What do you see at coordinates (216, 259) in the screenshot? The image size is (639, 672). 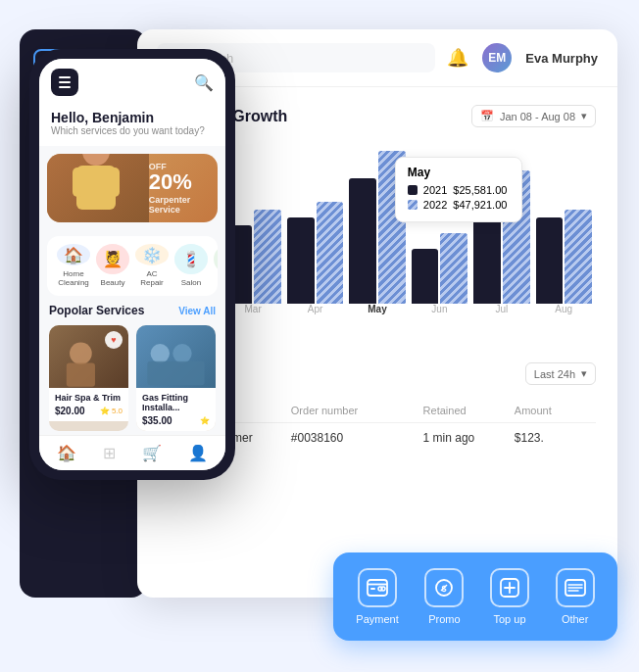 I see `extra-icon: ⚡` at bounding box center [216, 259].